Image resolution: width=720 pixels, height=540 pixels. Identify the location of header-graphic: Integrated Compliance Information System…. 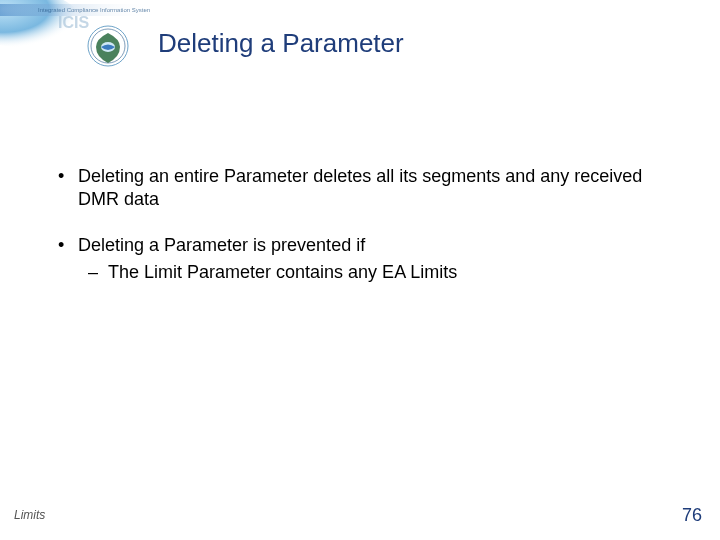
(75, 40).